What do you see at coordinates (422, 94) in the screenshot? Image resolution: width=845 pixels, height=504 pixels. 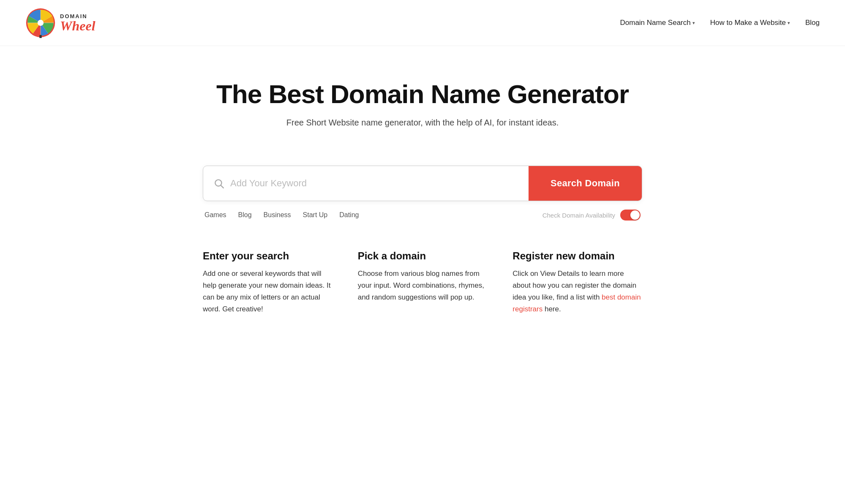 I see `page-title: The Best Domain Name Generator` at bounding box center [422, 94].